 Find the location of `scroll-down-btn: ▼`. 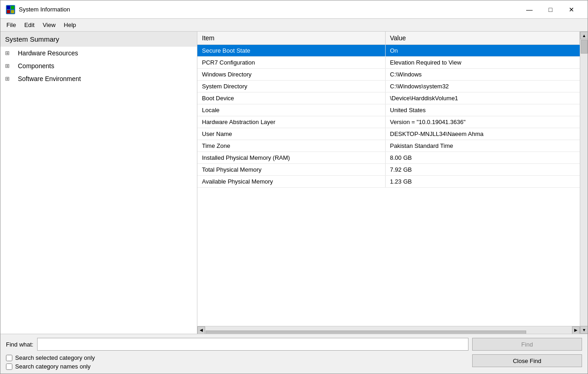

scroll-down-btn: ▼ is located at coordinates (584, 330).